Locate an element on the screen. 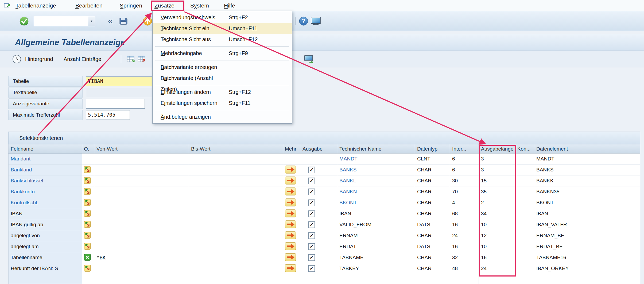 This screenshot has height=284, width=644. col-ausgabe: Ausgabe is located at coordinates (319, 149).